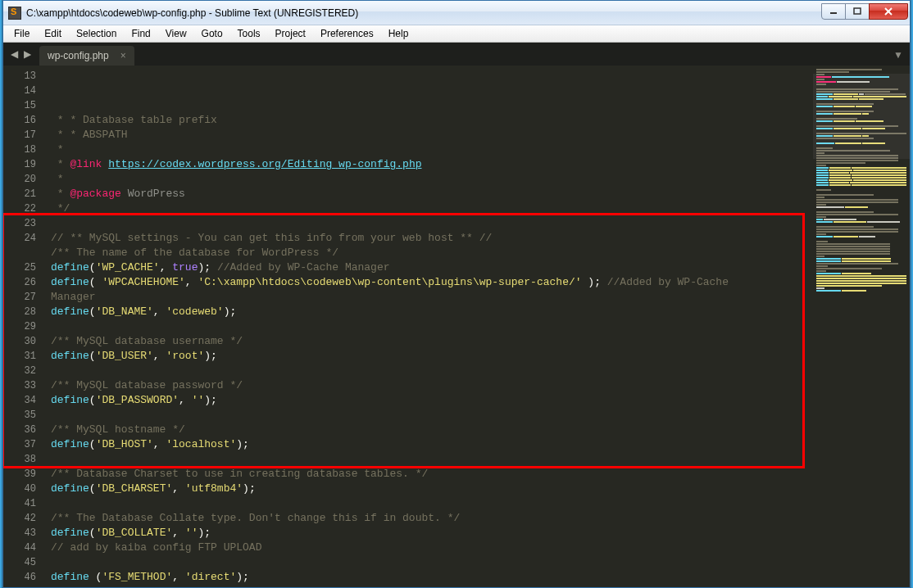 The height and width of the screenshot is (588, 913). What do you see at coordinates (432, 253) in the screenshot?
I see `code-line: /** The name of the database for WordPre…` at bounding box center [432, 253].